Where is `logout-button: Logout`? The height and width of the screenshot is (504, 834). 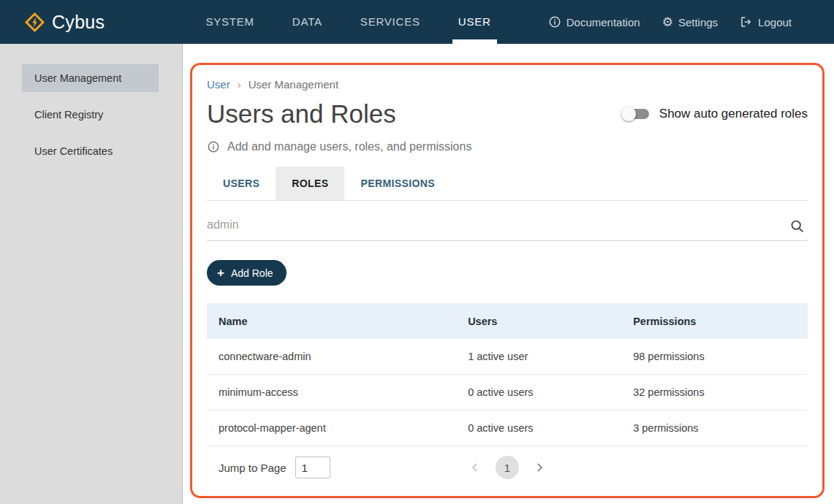
logout-button: Logout is located at coordinates (766, 22).